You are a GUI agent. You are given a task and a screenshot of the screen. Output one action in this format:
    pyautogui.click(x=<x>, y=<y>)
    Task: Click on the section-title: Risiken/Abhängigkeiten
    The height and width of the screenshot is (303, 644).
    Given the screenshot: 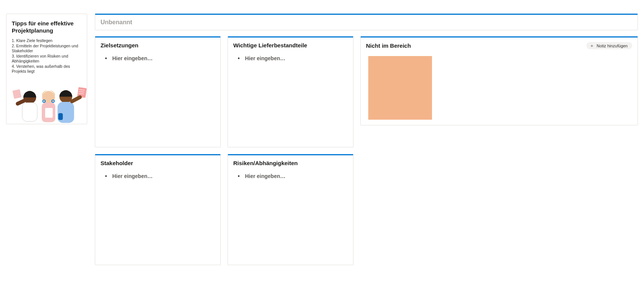 What is the action you would take?
    pyautogui.click(x=265, y=163)
    